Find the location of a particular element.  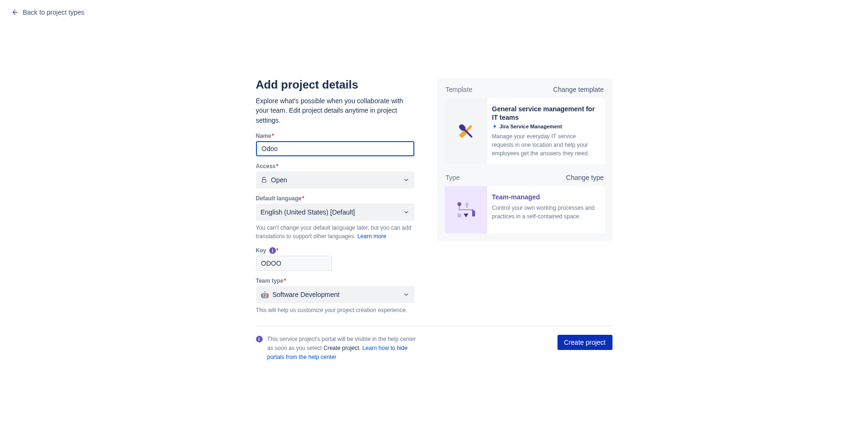

back-to-project-types-link: Back to project types is located at coordinates (48, 12).